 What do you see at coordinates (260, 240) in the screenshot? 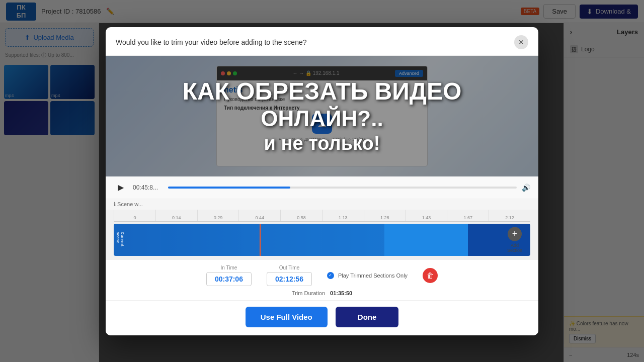
I see `timeline-playhead` at bounding box center [260, 240].